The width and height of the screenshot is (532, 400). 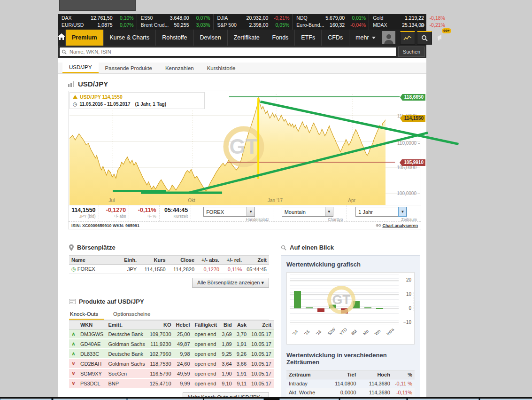 I want to click on mini-x-label: Mo, so click(x=366, y=332).